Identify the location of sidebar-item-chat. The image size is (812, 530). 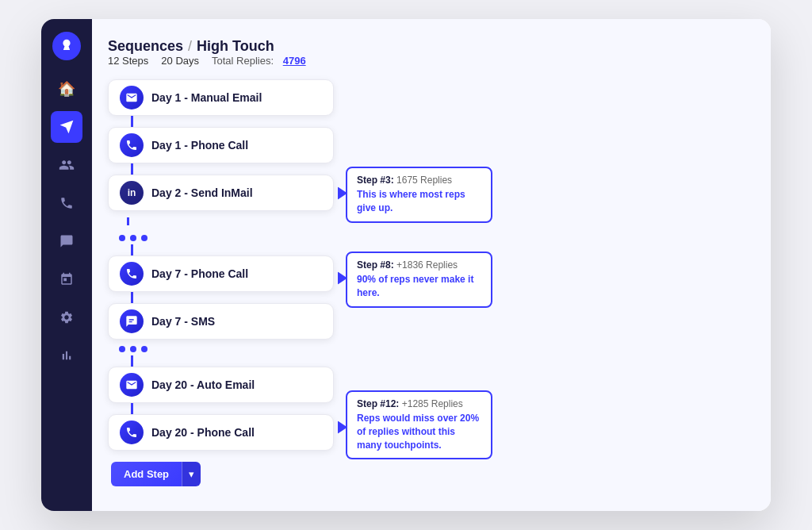
(67, 241).